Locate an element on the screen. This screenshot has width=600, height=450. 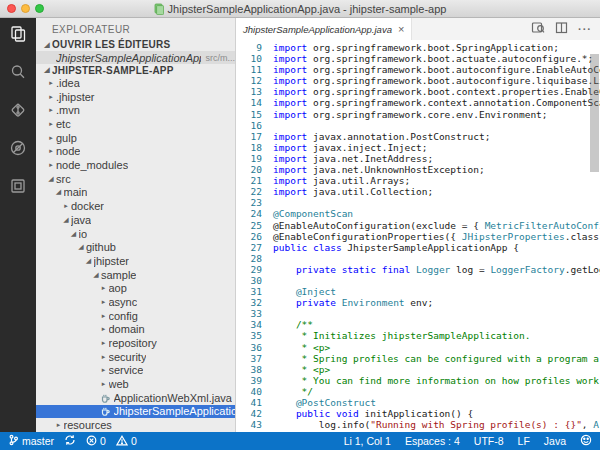
code-line-30: 30 is located at coordinates (418, 280).